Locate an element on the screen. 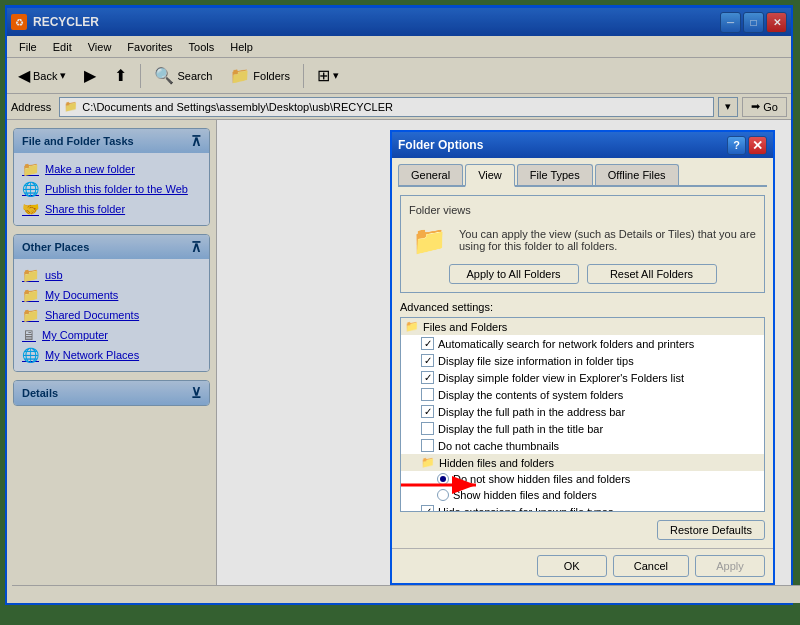 Image resolution: width=800 pixels, height=625 pixels. folder-views-box: Folder views 📁 You can apply the view (s… is located at coordinates (582, 244).